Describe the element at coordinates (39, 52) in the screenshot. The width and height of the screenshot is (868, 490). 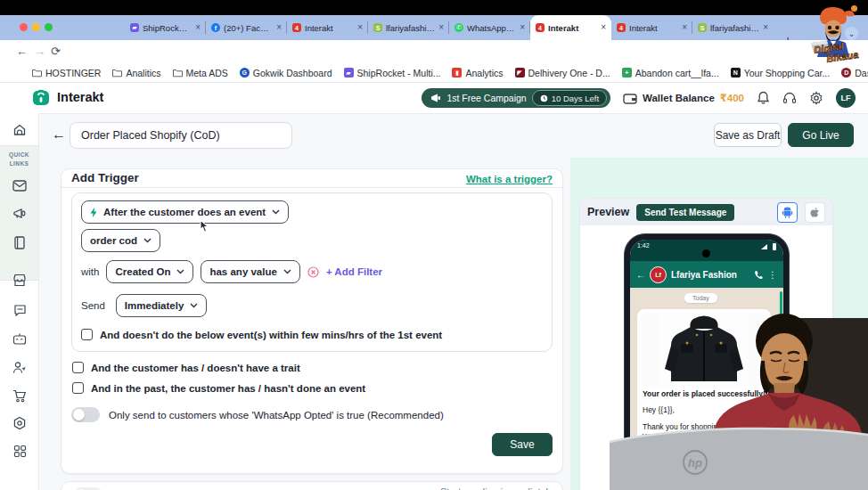
I see `forward-icon: →` at that location.